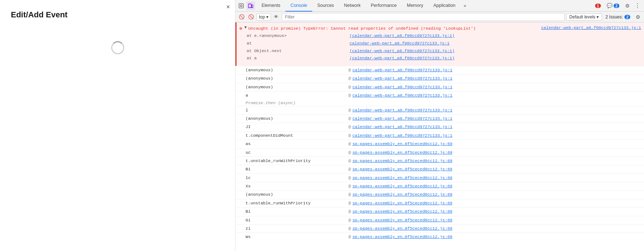 This screenshot has width=644, height=251. What do you see at coordinates (613, 6) in the screenshot?
I see `message-count-button: 💬 2` at bounding box center [613, 6].